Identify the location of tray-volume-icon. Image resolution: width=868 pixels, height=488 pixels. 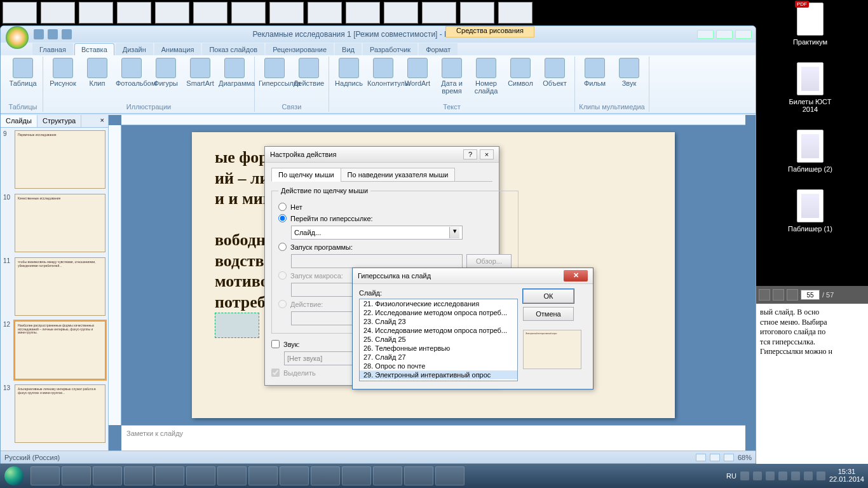
(796, 476).